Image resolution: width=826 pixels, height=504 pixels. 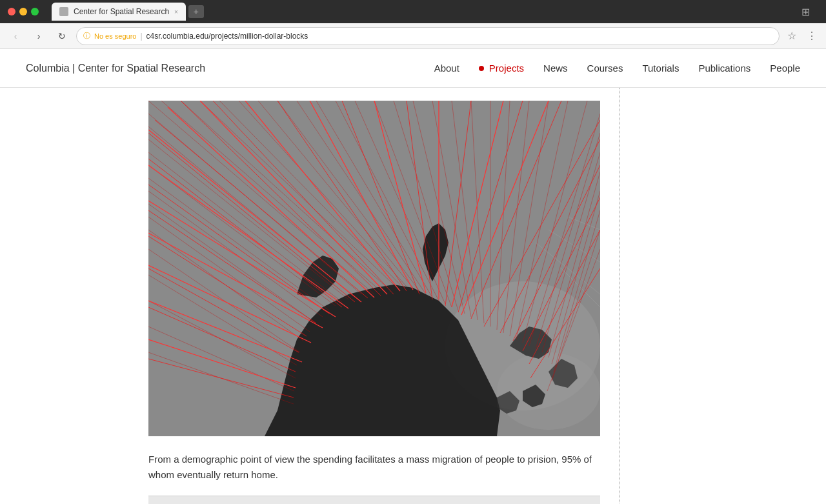 I want to click on site-logo: Columbia | Center for Spatial Research, so click(x=116, y=68).